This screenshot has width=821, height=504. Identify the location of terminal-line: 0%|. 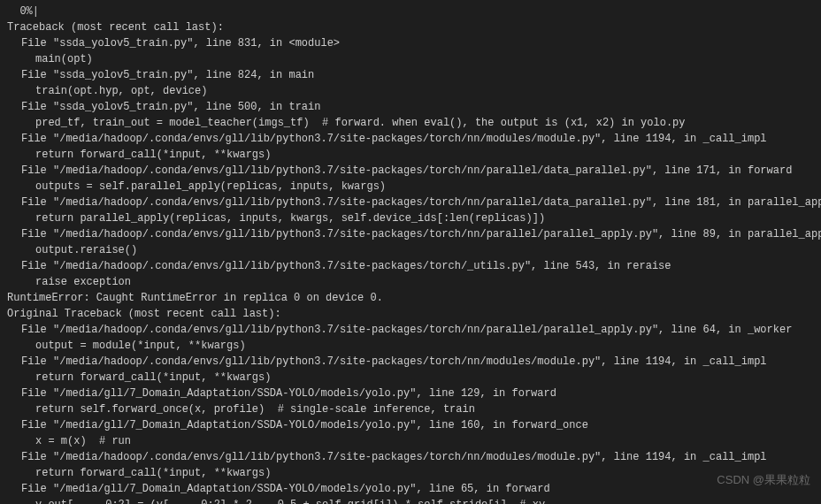
(410, 11).